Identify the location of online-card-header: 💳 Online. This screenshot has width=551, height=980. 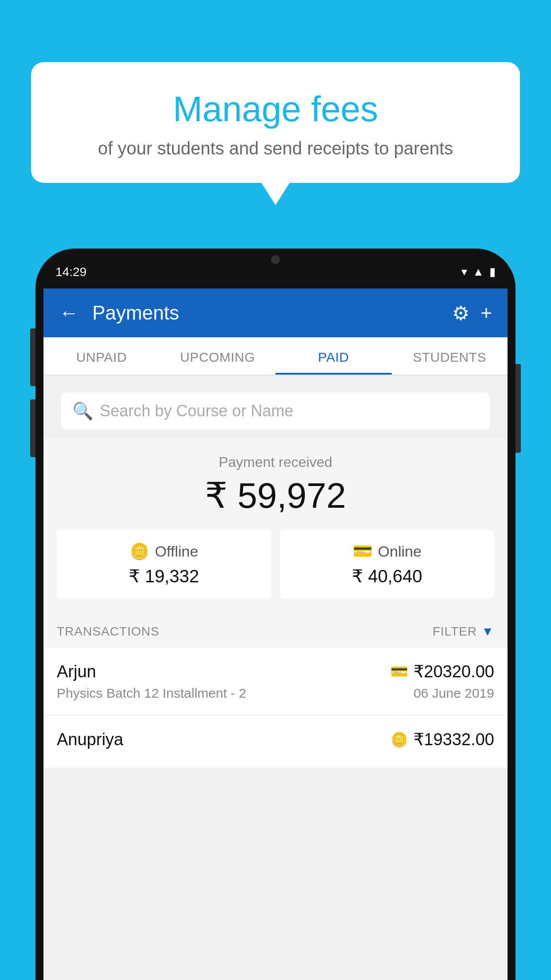
(387, 551).